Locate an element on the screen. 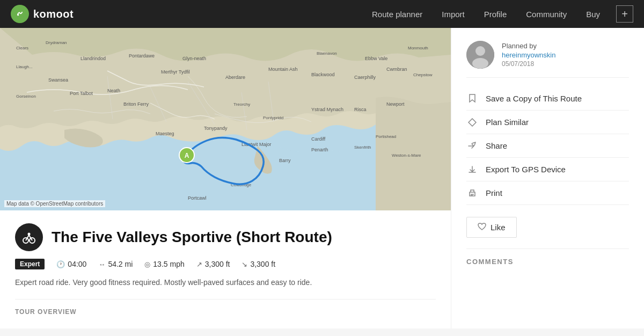  action-list: Save a Copy of This Route Plan Similar is located at coordinates (547, 146).